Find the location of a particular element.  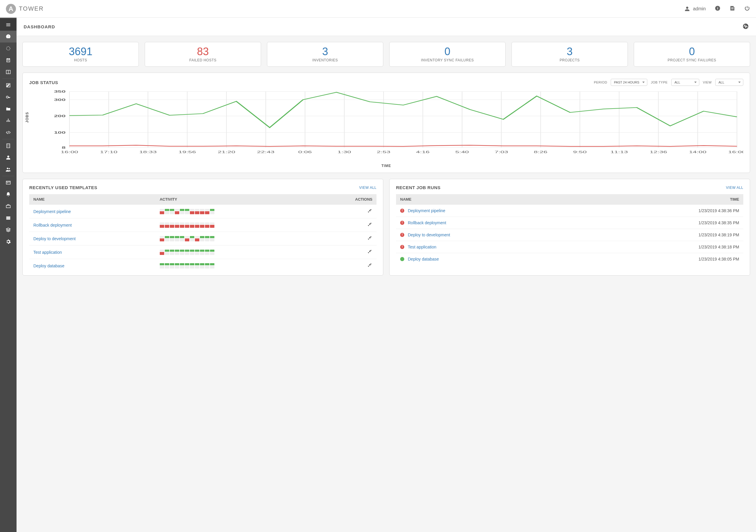

sidebar-item-organizations is located at coordinates (8, 146).